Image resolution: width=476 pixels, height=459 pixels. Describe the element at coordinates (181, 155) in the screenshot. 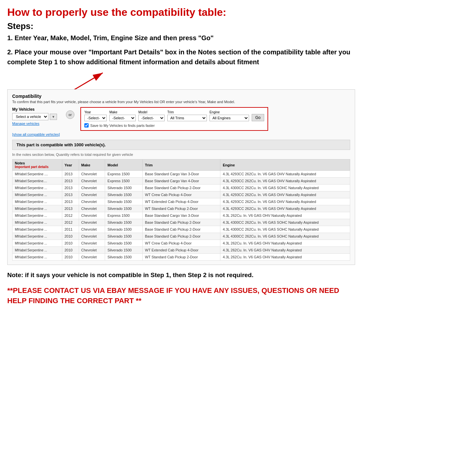

I see `quantity-note: In the notes section below, Quantity ref…` at that location.